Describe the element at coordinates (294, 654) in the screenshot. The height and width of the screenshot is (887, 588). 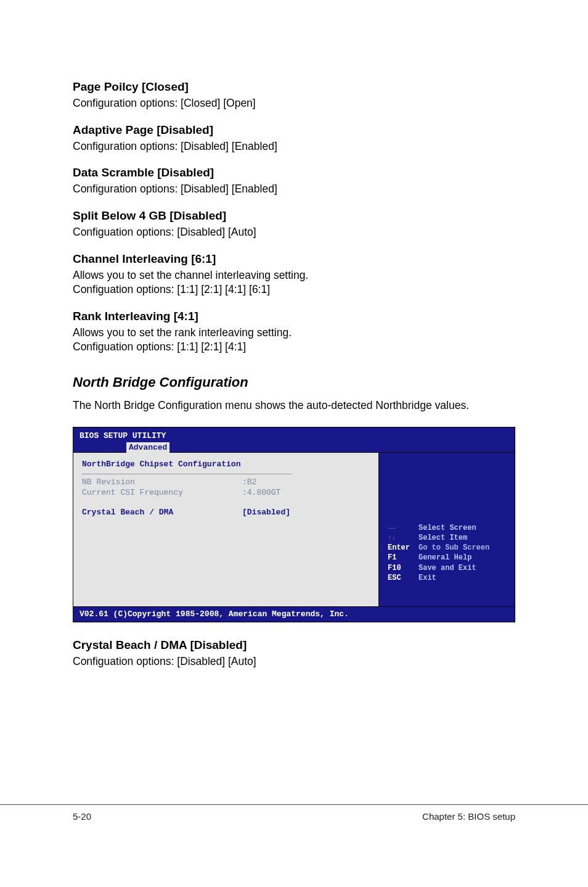
I see `section-crystal-beach: Crystal Beach / DMA [Disabled] Configuat…` at that location.